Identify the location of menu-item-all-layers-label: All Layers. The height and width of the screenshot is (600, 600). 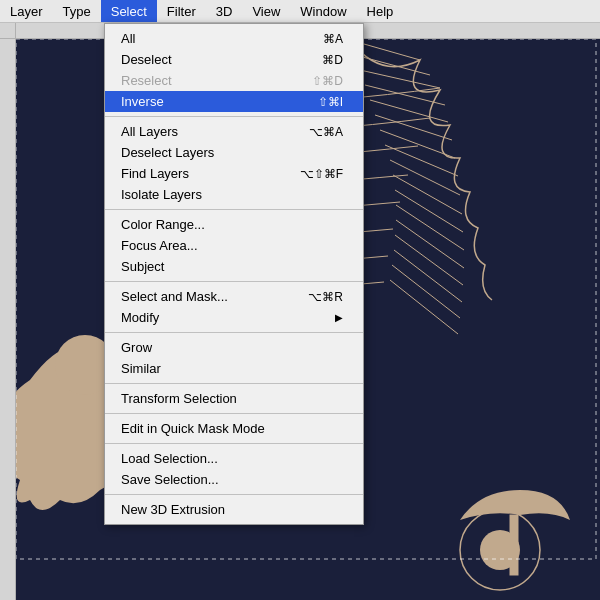
(150, 132).